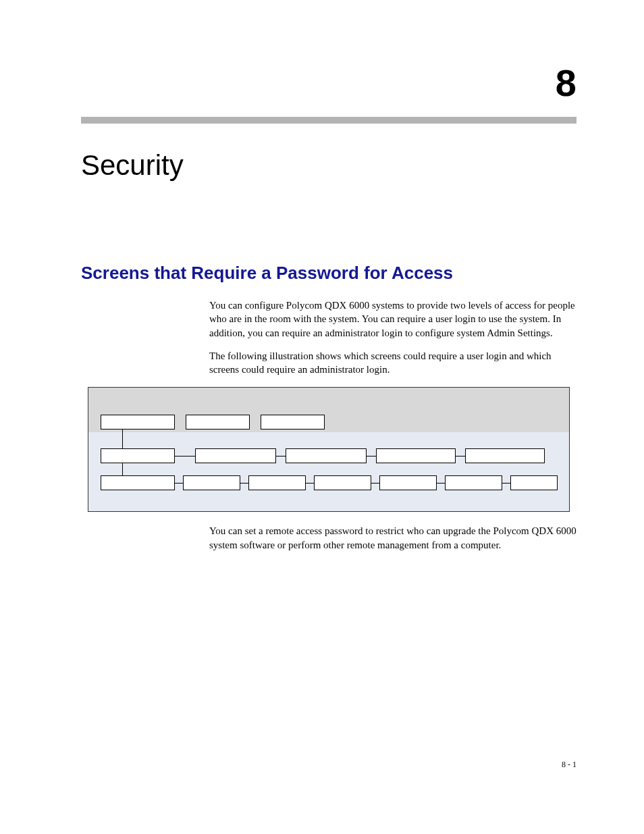 The image size is (644, 834). What do you see at coordinates (329, 450) in the screenshot?
I see `access-diagram` at bounding box center [329, 450].